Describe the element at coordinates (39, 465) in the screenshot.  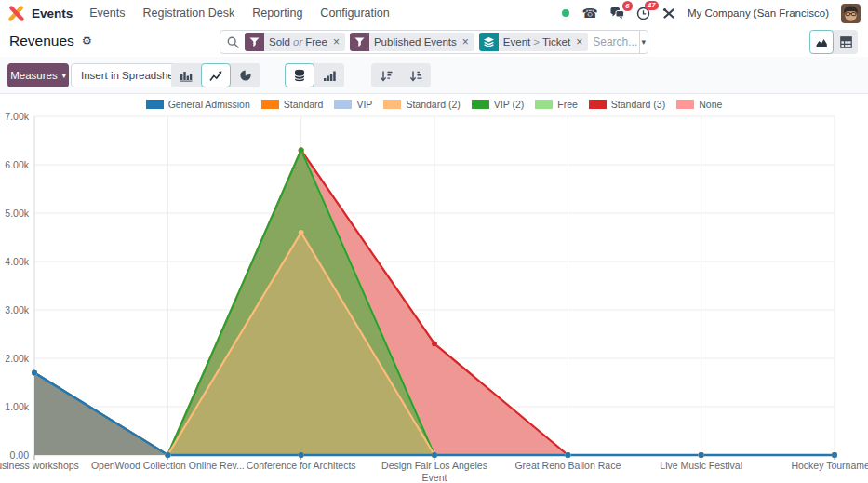
I see `x-tick-label: Business workshops` at that location.